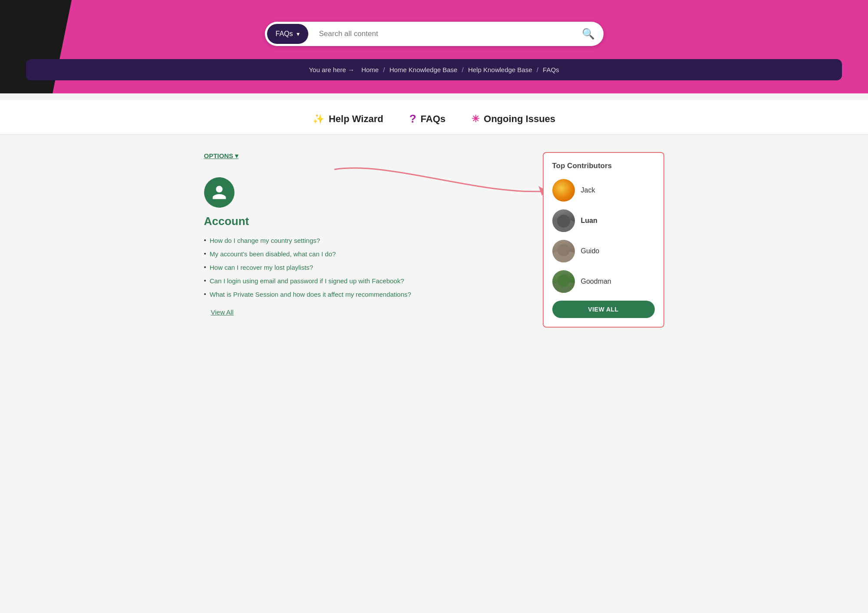 Image resolution: width=868 pixels, height=613 pixels. Describe the element at coordinates (365, 247) in the screenshot. I see `account-section: Account How do I change my country setti…` at that location.